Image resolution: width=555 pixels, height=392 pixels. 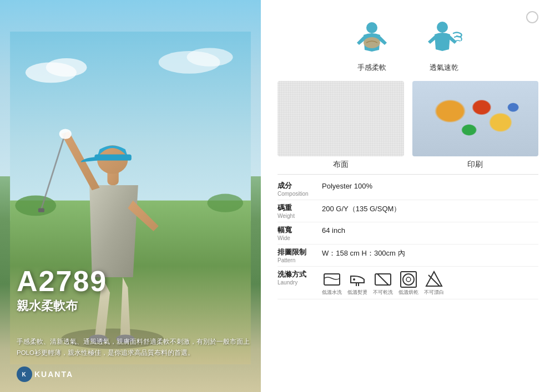 What do you see at coordinates (430, 283) in the screenshot?
I see `laundry-icons-row: 低溫水洗 低溫熨燙` at bounding box center [430, 283].